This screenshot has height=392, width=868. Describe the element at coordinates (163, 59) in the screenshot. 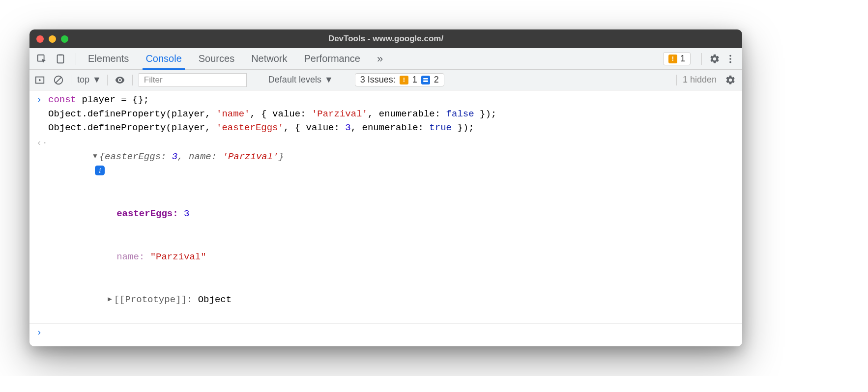

I see `tab-console: Console` at that location.